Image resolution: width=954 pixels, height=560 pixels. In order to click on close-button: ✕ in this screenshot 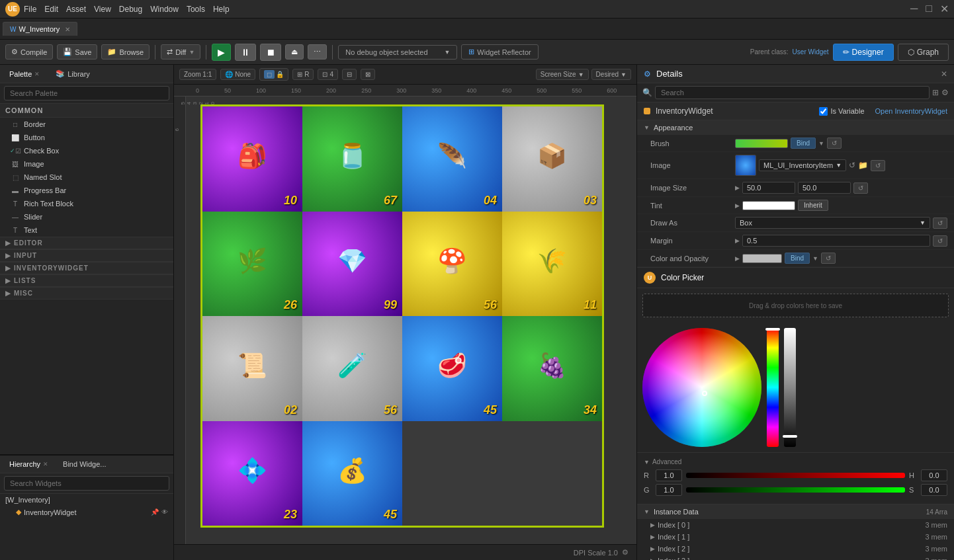, I will do `click(945, 9)`.